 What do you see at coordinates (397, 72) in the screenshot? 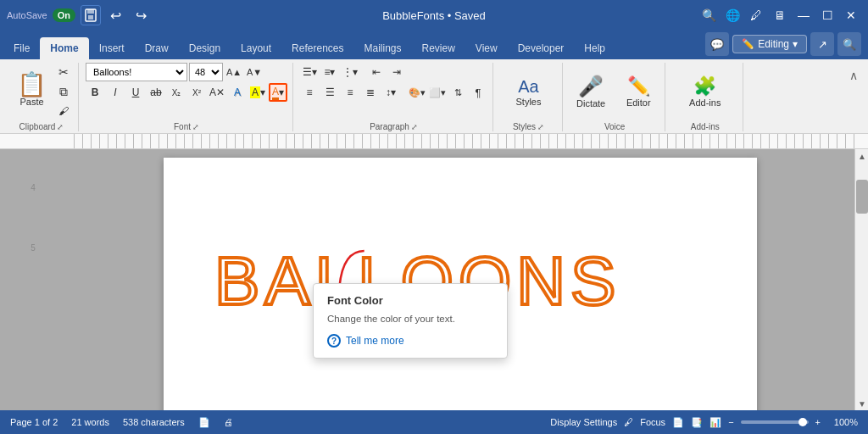
I see `increase-indent-button: ⇥` at bounding box center [397, 72].